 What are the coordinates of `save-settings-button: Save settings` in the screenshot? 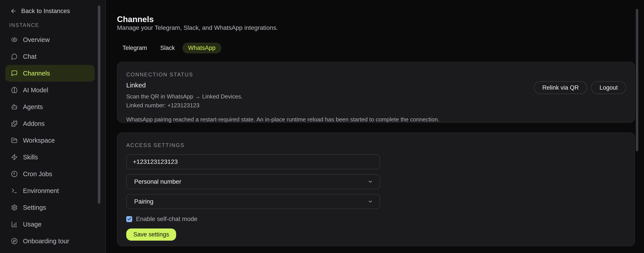 It's located at (151, 234).